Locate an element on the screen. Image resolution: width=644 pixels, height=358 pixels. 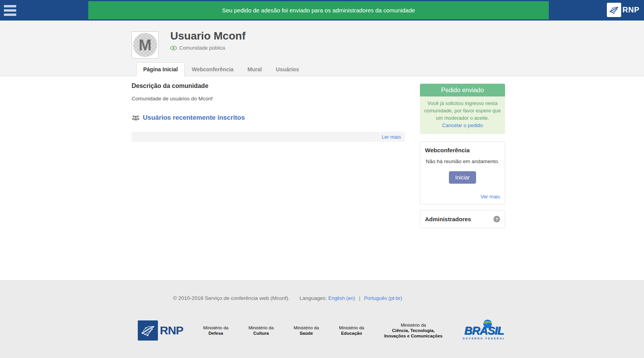
top-navbar: Seu pedido de adesão foi enviado para os… is located at coordinates (322, 10).